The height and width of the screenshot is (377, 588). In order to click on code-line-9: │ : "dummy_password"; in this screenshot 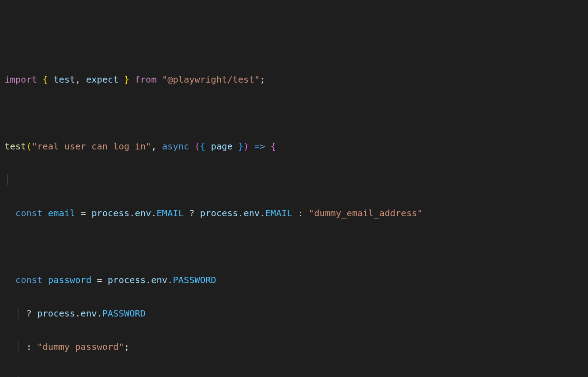, I will do `click(294, 347)`.